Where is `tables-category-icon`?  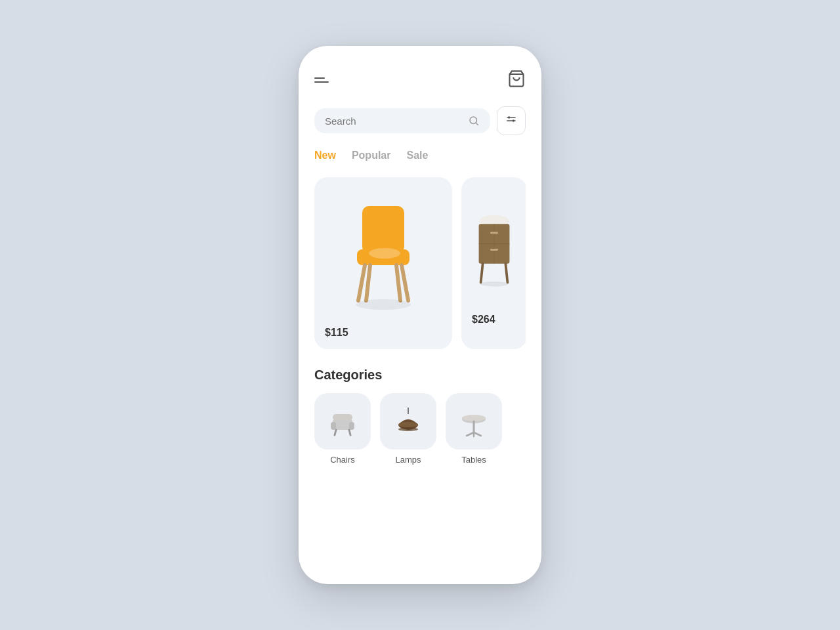 tables-category-icon is located at coordinates (474, 421).